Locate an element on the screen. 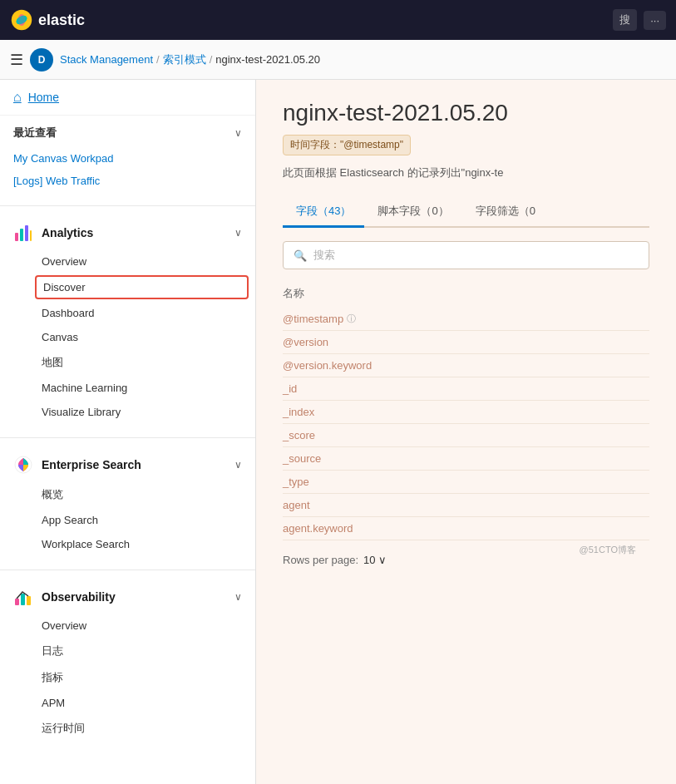 The image size is (676, 784). search-bar: 🔍 搜索 is located at coordinates (466, 255).